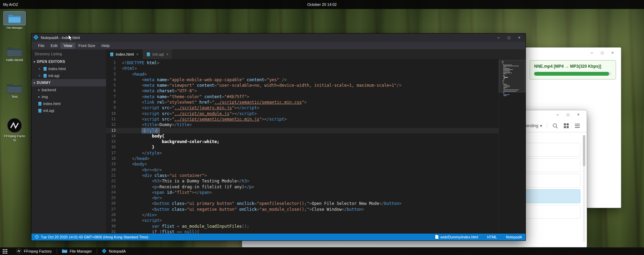 The image size is (644, 255). What do you see at coordinates (69, 83) in the screenshot?
I see `tree-section-dummy: ▾DUMMY` at bounding box center [69, 83].